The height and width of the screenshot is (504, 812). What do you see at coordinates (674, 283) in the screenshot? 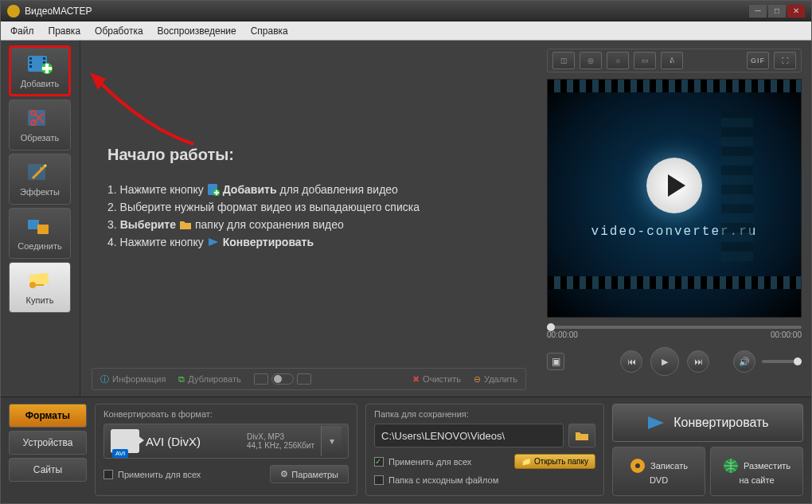
I see `filmstrip-decoration-bottom` at bounding box center [674, 283].